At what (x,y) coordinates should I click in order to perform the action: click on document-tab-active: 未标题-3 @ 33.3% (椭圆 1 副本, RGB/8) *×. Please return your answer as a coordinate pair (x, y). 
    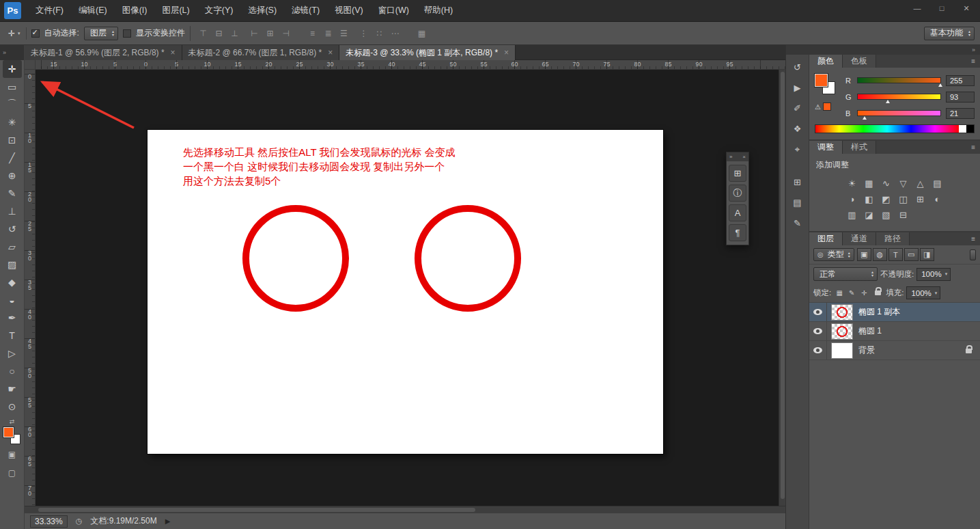
    Looking at the image, I should click on (428, 53).